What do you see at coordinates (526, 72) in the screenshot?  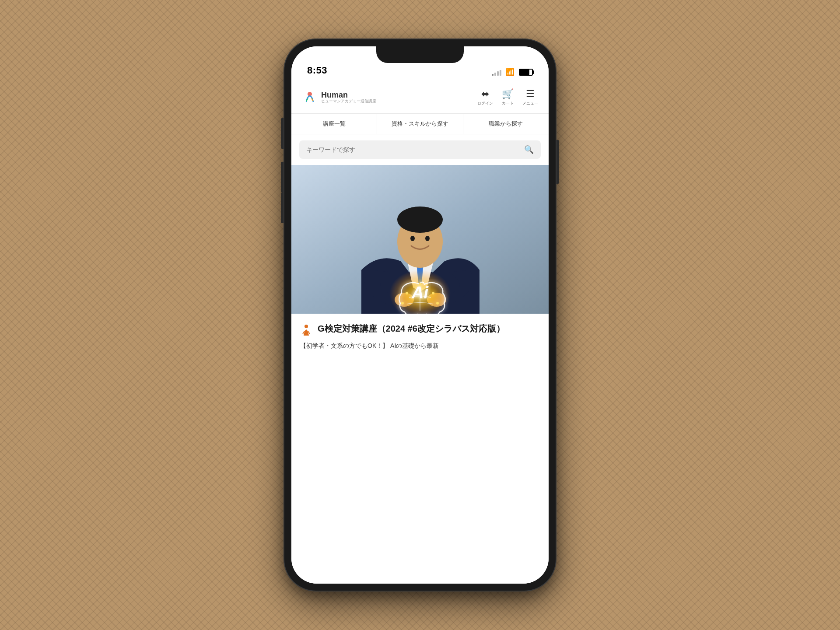 I see `battery-icon` at bounding box center [526, 72].